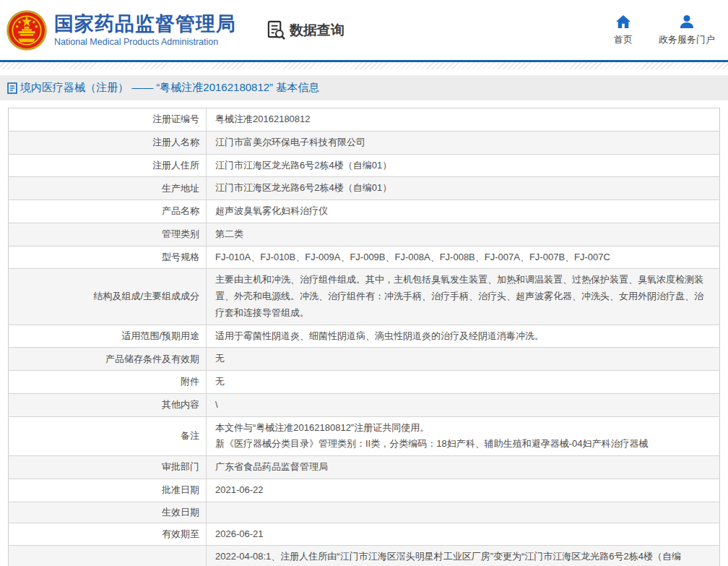  Describe the element at coordinates (12, 88) in the screenshot. I see `document-icon` at that location.